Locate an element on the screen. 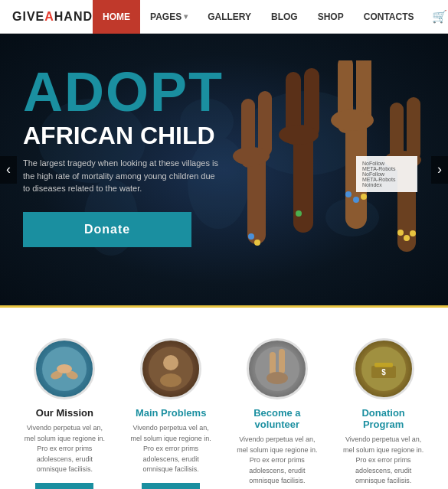  hero-prev-button: ‹ is located at coordinates (8, 170).